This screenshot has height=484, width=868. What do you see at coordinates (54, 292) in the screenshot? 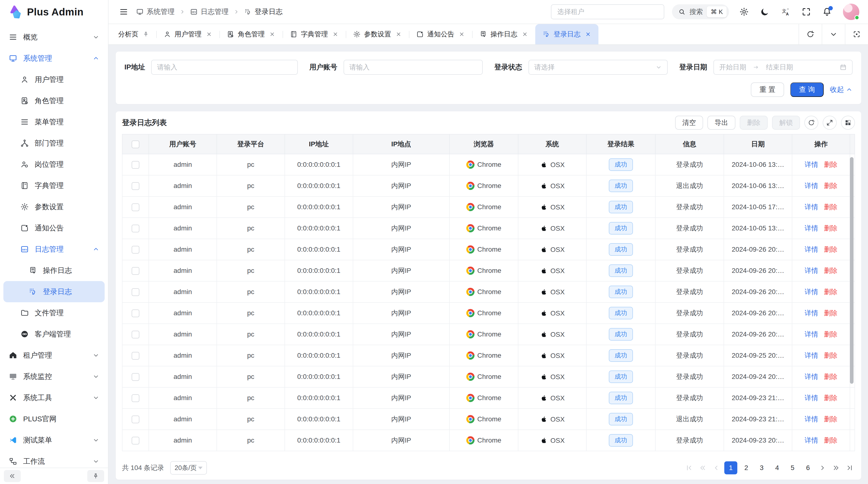
I see `sidebar-item-login-log: 登录日志` at bounding box center [54, 292].